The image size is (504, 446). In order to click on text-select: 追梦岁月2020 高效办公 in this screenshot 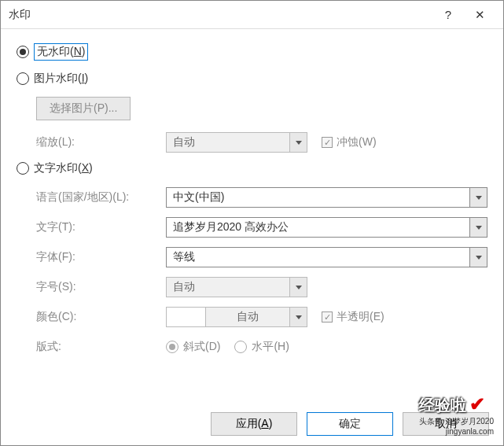, I will do `click(327, 227)`.